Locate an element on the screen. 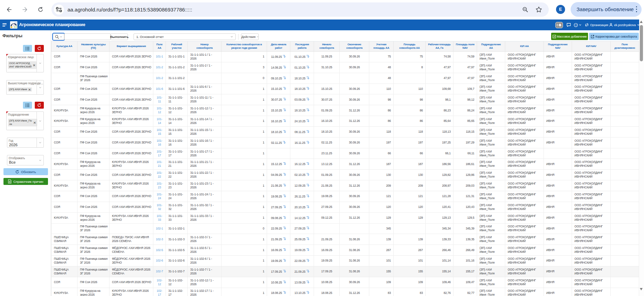 This screenshot has width=644, height=296. field-link: 102-12 is located at coordinates (159, 282).